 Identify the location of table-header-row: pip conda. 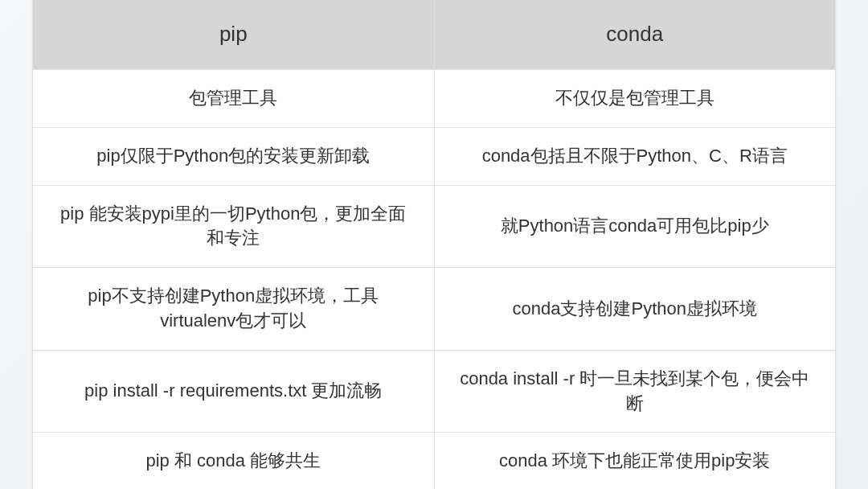
(434, 35).